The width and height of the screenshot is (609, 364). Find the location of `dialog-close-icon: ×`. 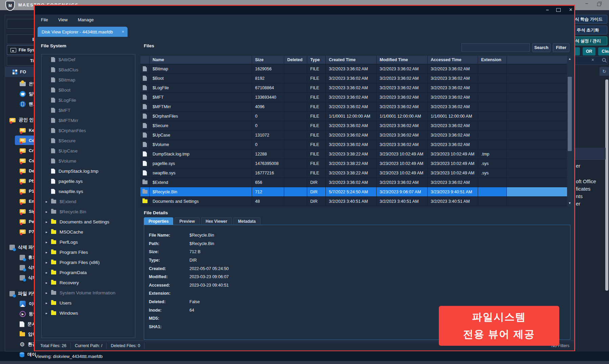

dialog-close-icon: × is located at coordinates (571, 10).